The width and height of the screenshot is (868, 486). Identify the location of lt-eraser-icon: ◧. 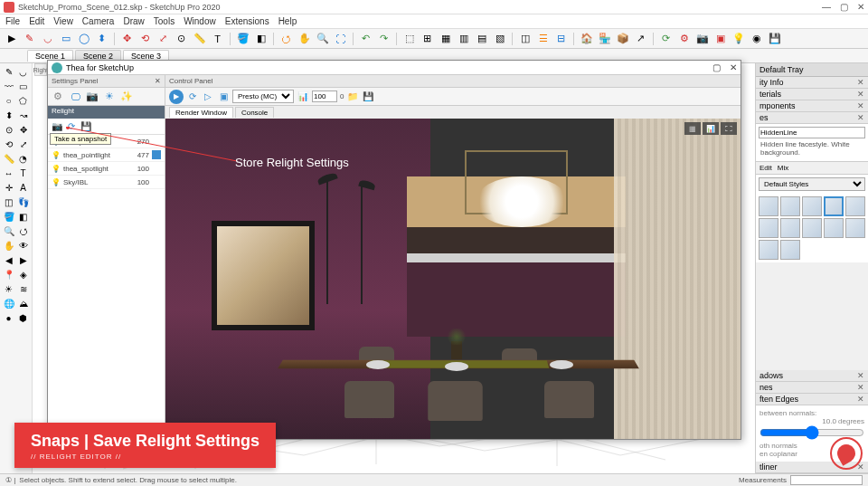
(24, 217).